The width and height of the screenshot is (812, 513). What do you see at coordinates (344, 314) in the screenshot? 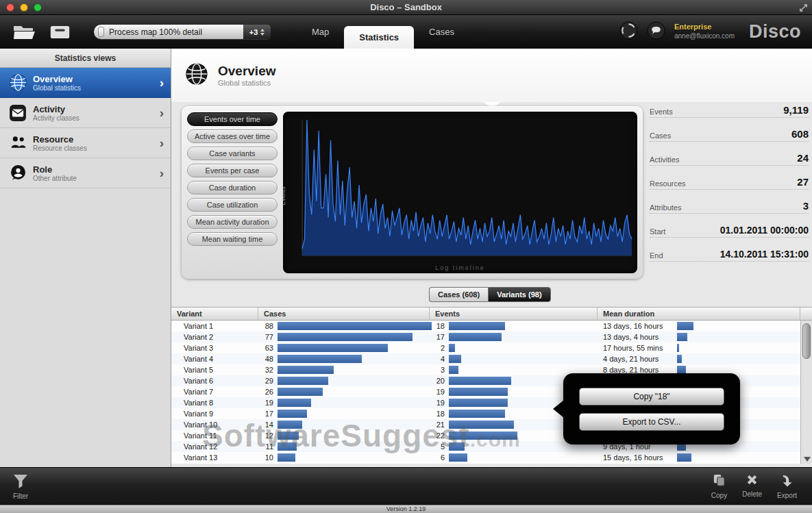
I see `column-header-cases: Cases` at bounding box center [344, 314].